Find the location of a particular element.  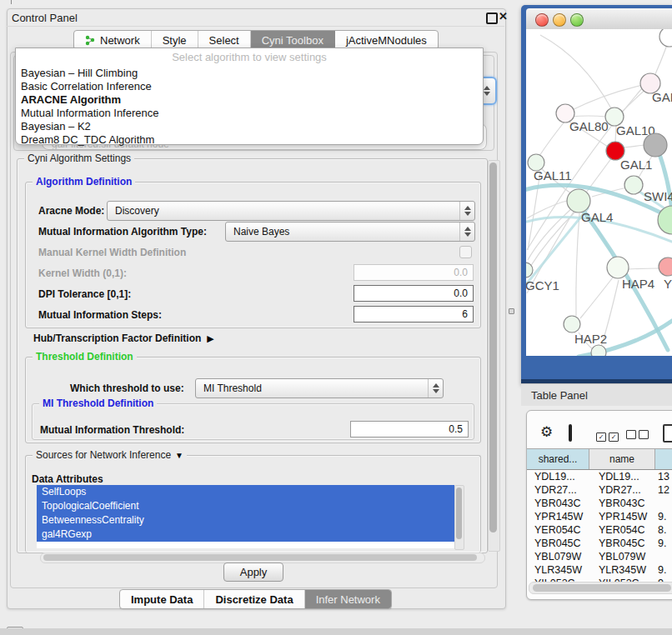

table-row: YLR345WYLR345W9. is located at coordinates (599, 570).